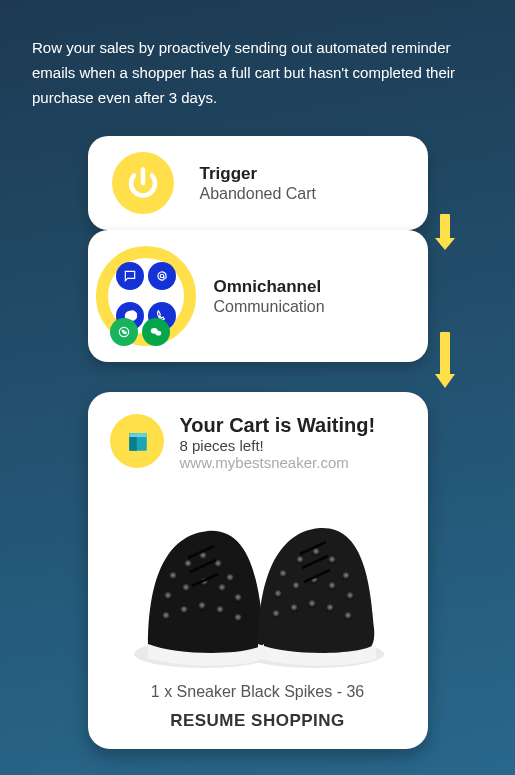 The width and height of the screenshot is (515, 775). What do you see at coordinates (258, 581) in the screenshot?
I see `product-image` at bounding box center [258, 581].